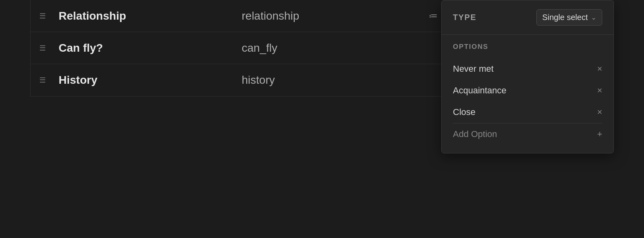 This screenshot has height=238, width=644. I want to click on option-row-acquaintance: Acquaintance ×, so click(528, 91).